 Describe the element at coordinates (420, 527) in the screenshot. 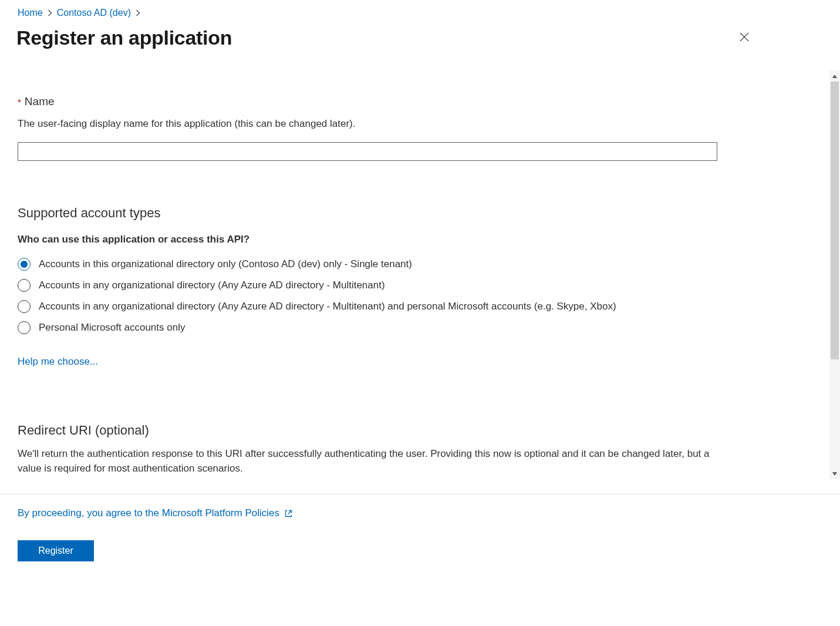

I see `footer: By proceeding, you agree to the Microsof…` at that location.